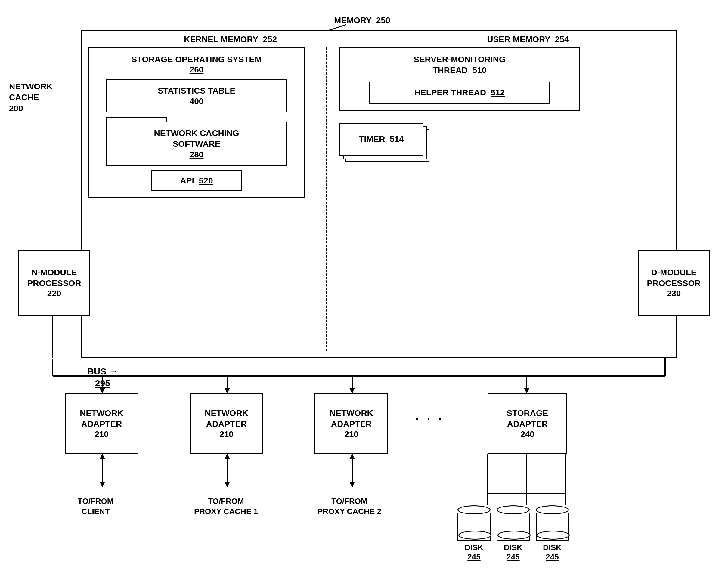 This screenshot has width=728, height=570. I want to click on na1-title: NETWORKADAPTER, so click(102, 419).